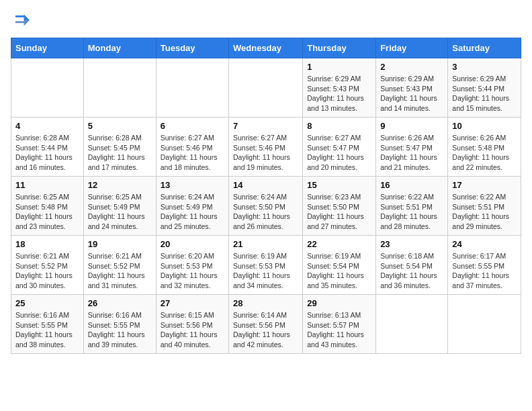 Image resolution: width=532 pixels, height=411 pixels. Describe the element at coordinates (47, 185) in the screenshot. I see `day-number: 11` at that location.